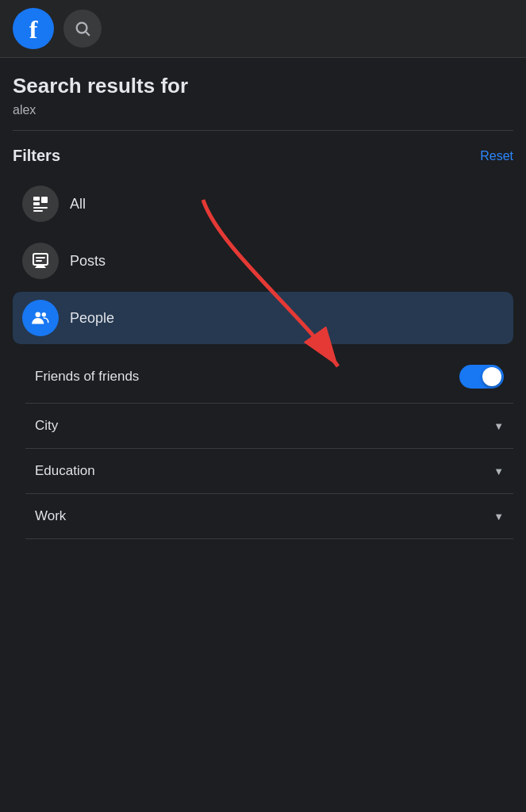 Image resolution: width=526 pixels, height=812 pixels. Describe the element at coordinates (263, 29) in the screenshot. I see `app-header: f` at that location.